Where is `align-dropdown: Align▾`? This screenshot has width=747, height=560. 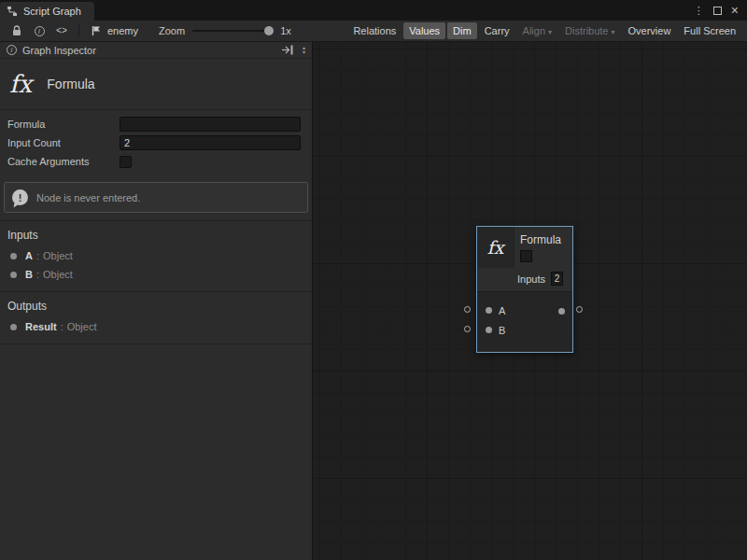
align-dropdown: Align▾ is located at coordinates (538, 31).